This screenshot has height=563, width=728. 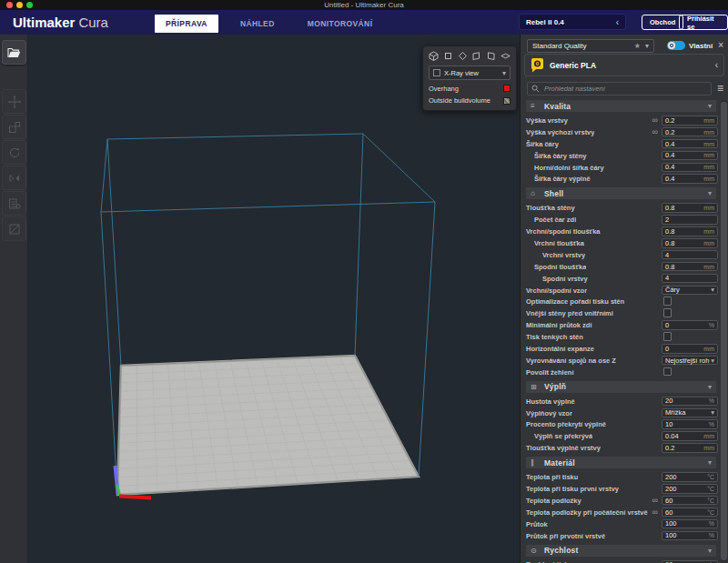 What do you see at coordinates (258, 24) in the screenshot?
I see `tab-preview: NÁHLED` at bounding box center [258, 24].